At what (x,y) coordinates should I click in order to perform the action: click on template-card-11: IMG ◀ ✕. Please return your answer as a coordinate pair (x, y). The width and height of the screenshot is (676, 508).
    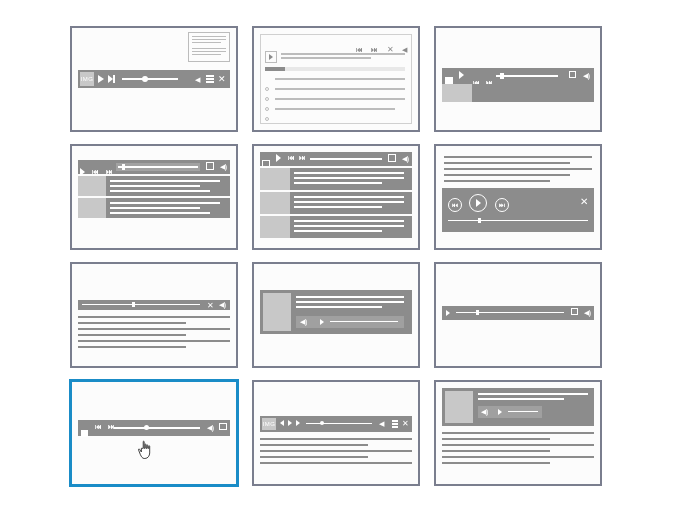
    Looking at the image, I should click on (336, 433).